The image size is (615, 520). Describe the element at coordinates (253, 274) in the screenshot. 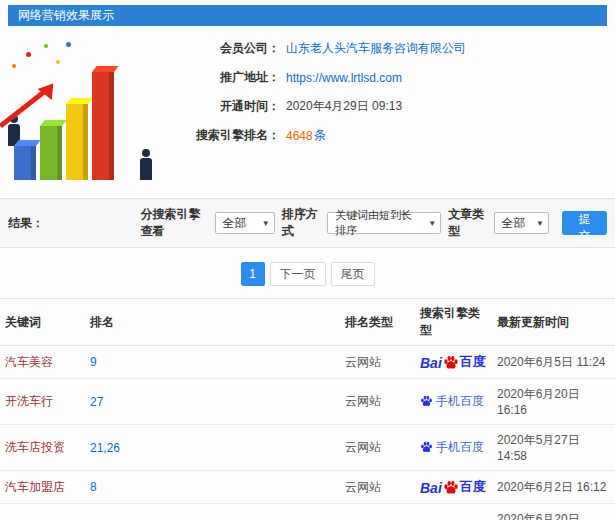

I see `page-number-current: 1` at that location.